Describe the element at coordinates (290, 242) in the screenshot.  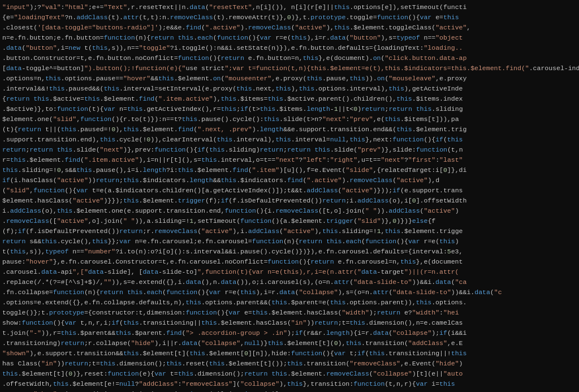
I see `code-line: return s&&this.cycle(),this}};var n=e.fn…` at that location.